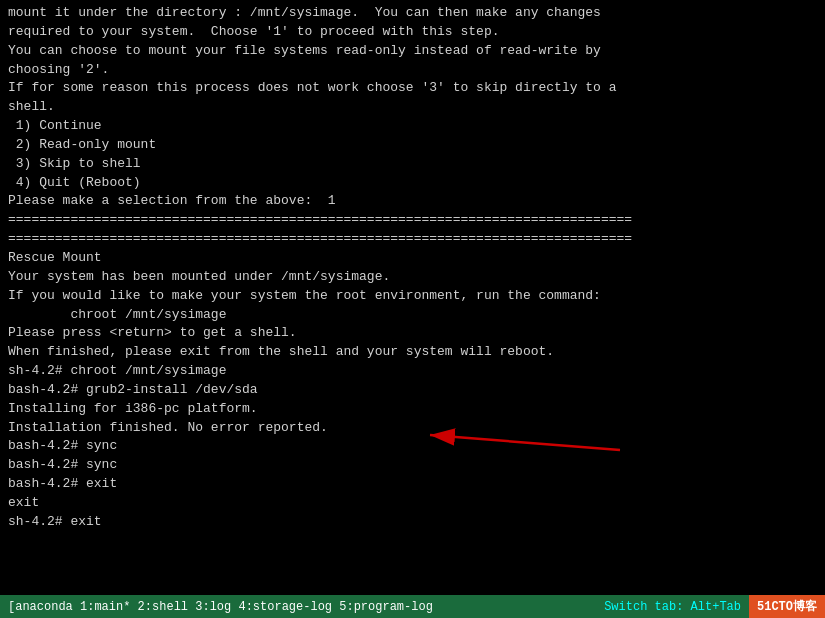 The height and width of the screenshot is (618, 825). I want to click on terminal-line: Rescue Mount, so click(412, 258).